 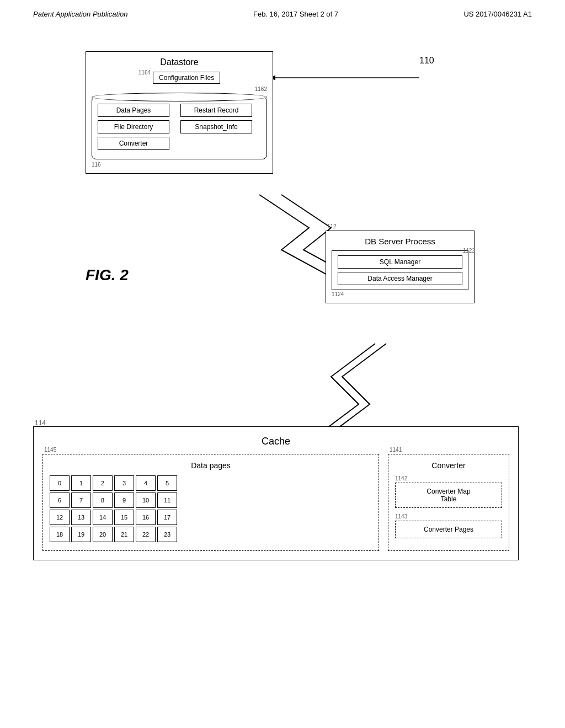 I want to click on data-cell: 12, so click(x=60, y=517).